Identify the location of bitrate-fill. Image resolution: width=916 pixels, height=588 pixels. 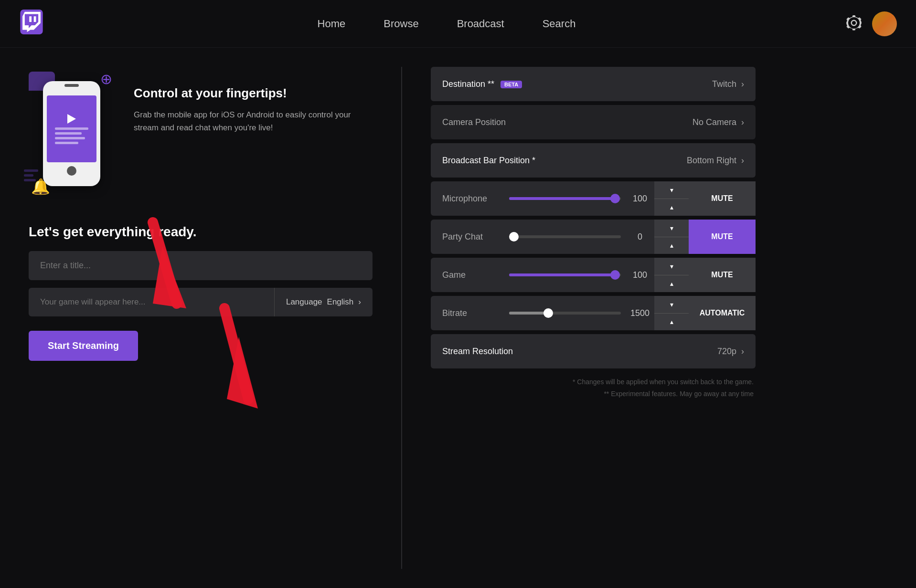
(529, 313).